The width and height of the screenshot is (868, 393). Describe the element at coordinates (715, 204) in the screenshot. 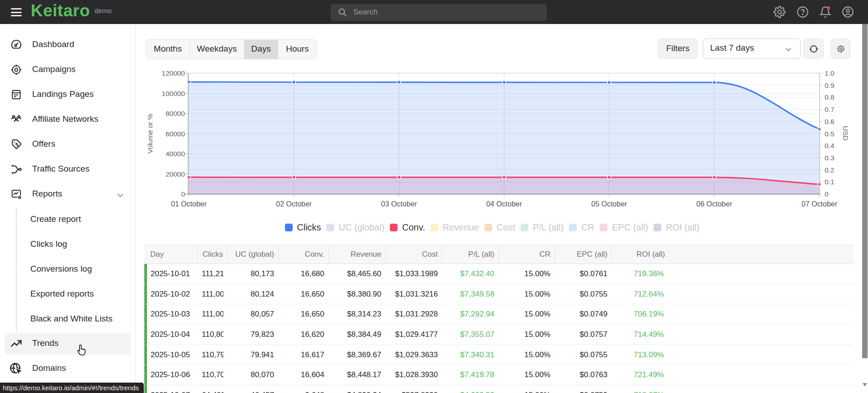

I see `svg-text: 06 October` at that location.